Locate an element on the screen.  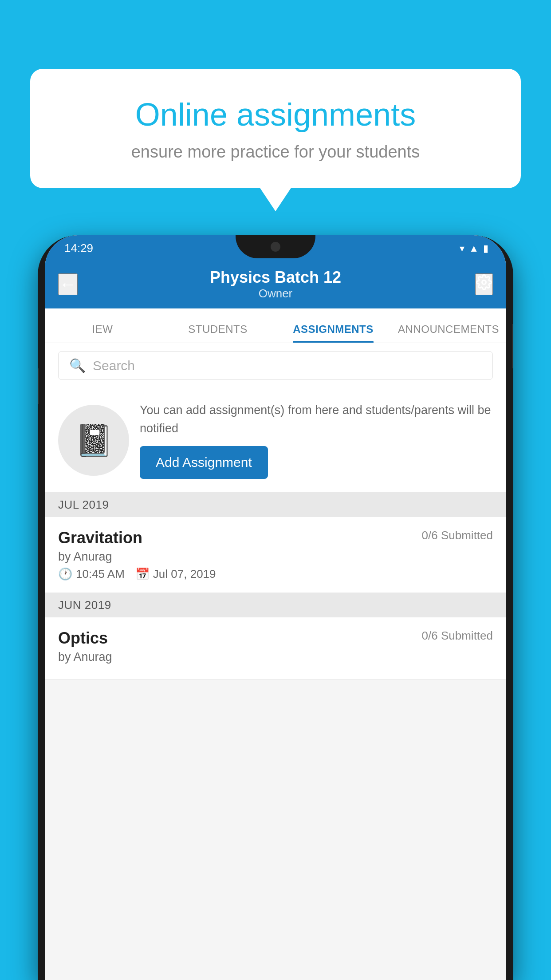
search-placeholder-text: Search is located at coordinates (114, 366).